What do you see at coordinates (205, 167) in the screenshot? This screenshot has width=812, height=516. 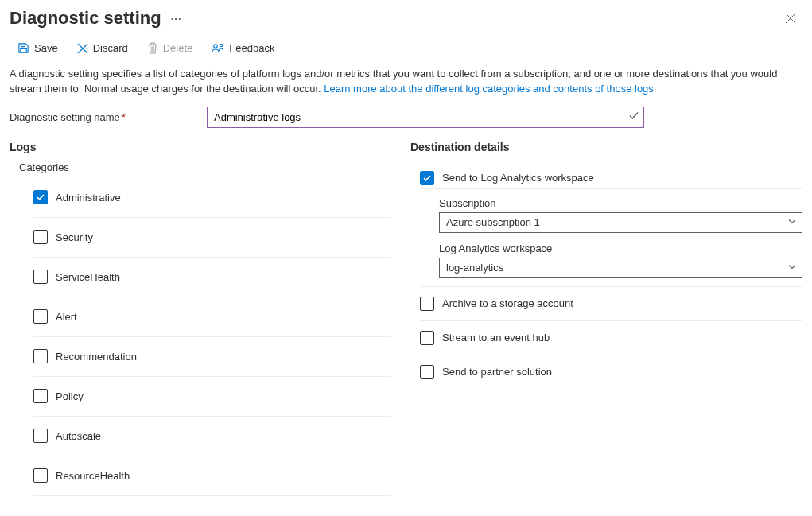 I see `categories-heading: Categories` at bounding box center [205, 167].